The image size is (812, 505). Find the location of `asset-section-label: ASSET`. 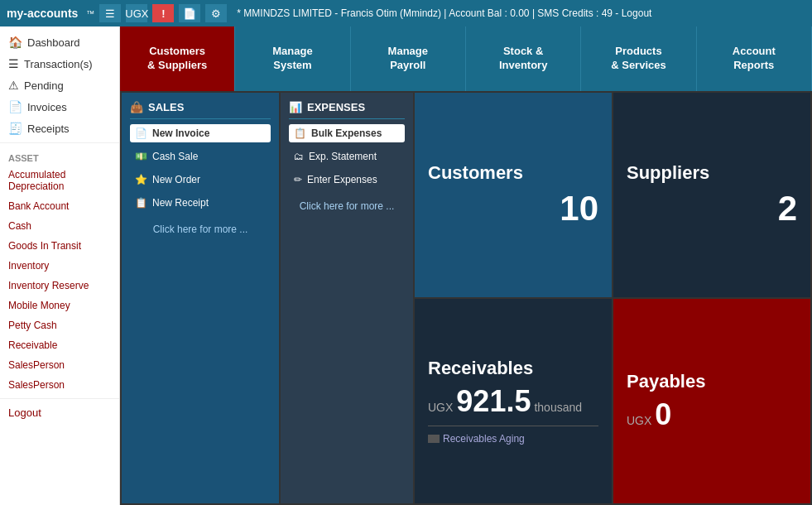

asset-section-label: ASSET is located at coordinates (60, 156).